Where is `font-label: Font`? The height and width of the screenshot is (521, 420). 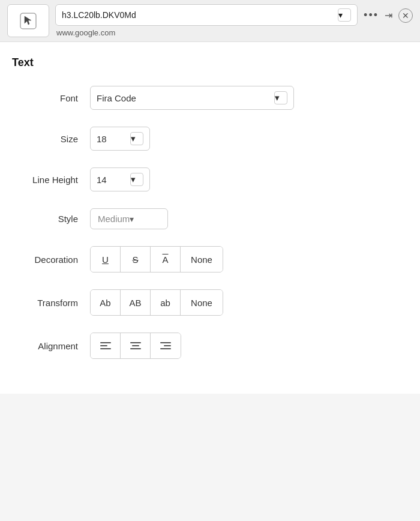 font-label: Font is located at coordinates (51, 98).